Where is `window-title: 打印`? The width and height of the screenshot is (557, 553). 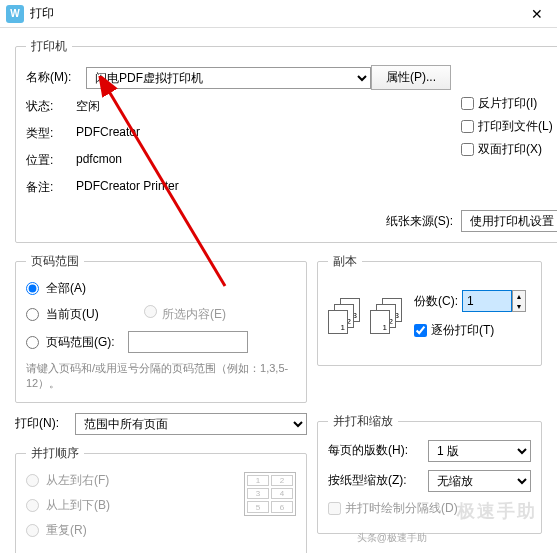
window-title: 打印 is located at coordinates (274, 14).